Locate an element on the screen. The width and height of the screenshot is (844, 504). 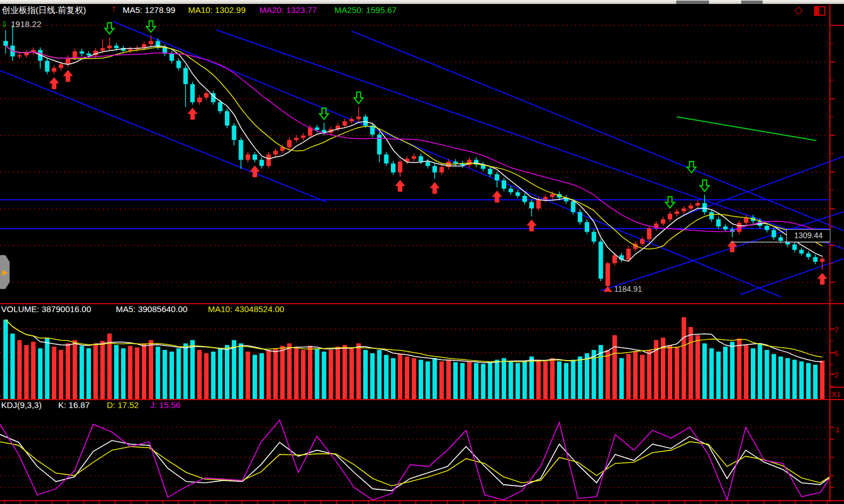
window-split-icon is located at coordinates (820, 11).